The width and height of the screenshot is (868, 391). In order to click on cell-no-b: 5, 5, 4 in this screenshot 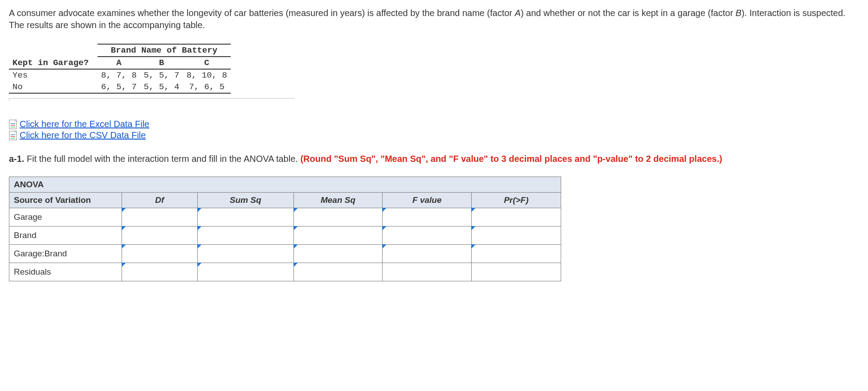, I will do `click(162, 87)`.